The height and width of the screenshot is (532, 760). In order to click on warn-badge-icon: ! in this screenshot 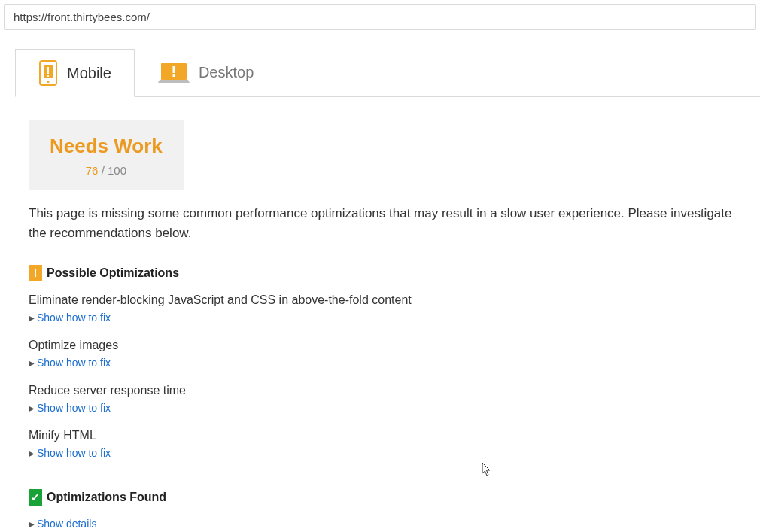, I will do `click(35, 273)`.